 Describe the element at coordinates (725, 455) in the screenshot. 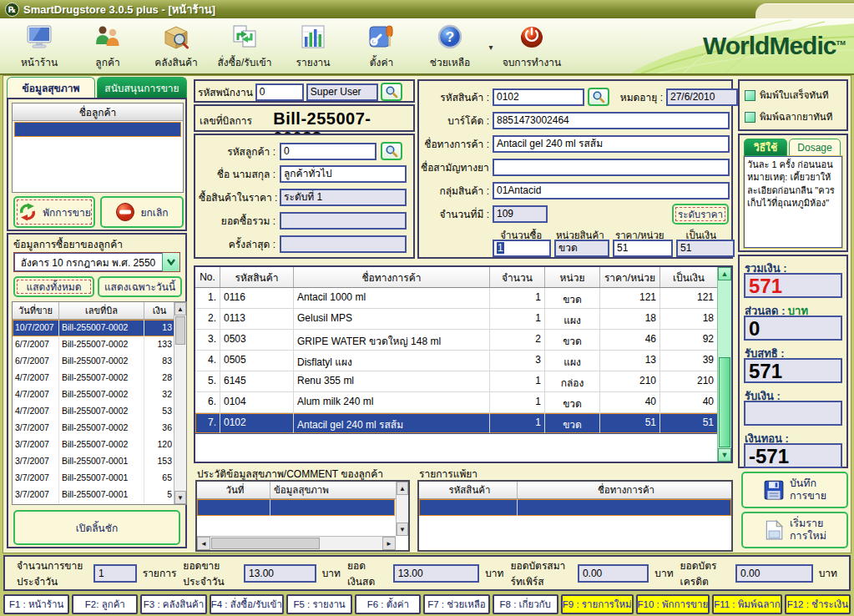

I see `items-scroll-down-icon: ▼` at that location.